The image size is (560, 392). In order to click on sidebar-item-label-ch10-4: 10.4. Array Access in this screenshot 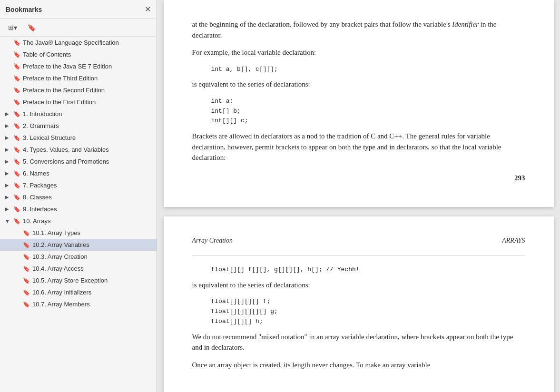, I will do `click(58, 268)`.